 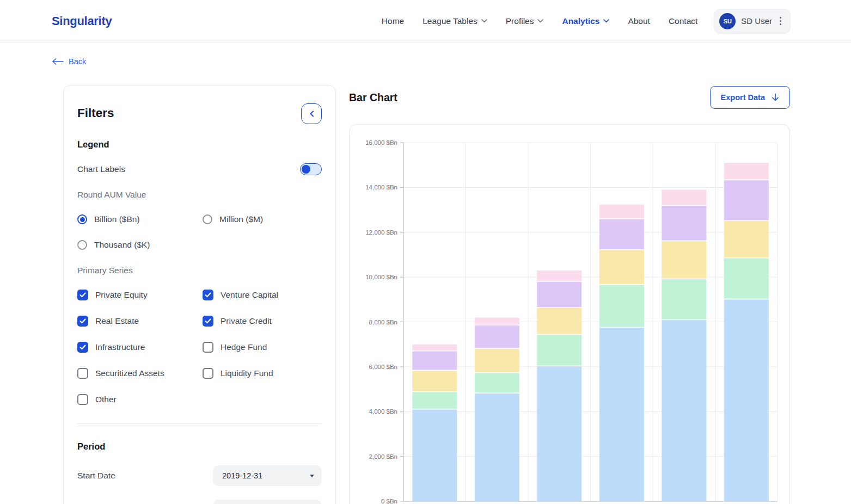 What do you see at coordinates (69, 62) in the screenshot?
I see `back-link: Back` at bounding box center [69, 62].